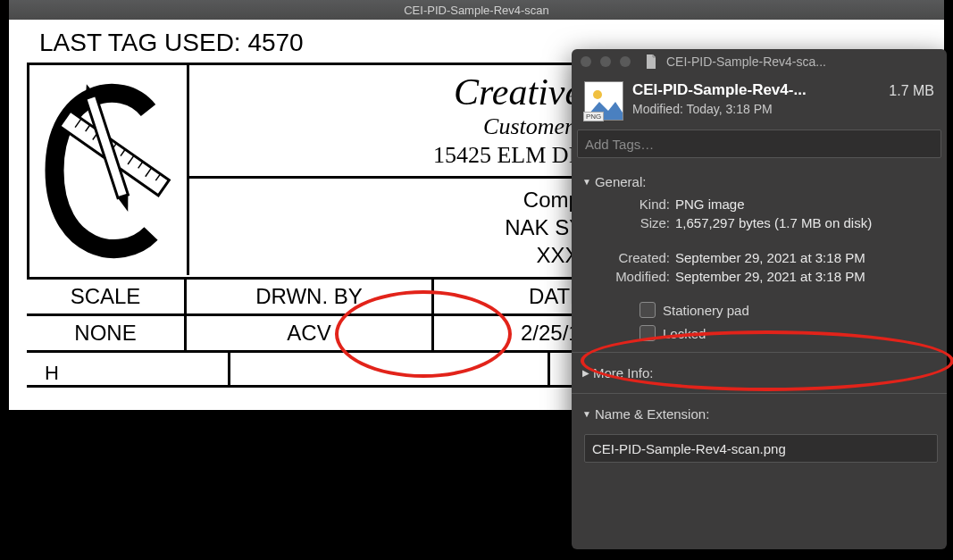 The image size is (953, 560). Describe the element at coordinates (606, 62) in the screenshot. I see `minimize-traffic-light` at that location.